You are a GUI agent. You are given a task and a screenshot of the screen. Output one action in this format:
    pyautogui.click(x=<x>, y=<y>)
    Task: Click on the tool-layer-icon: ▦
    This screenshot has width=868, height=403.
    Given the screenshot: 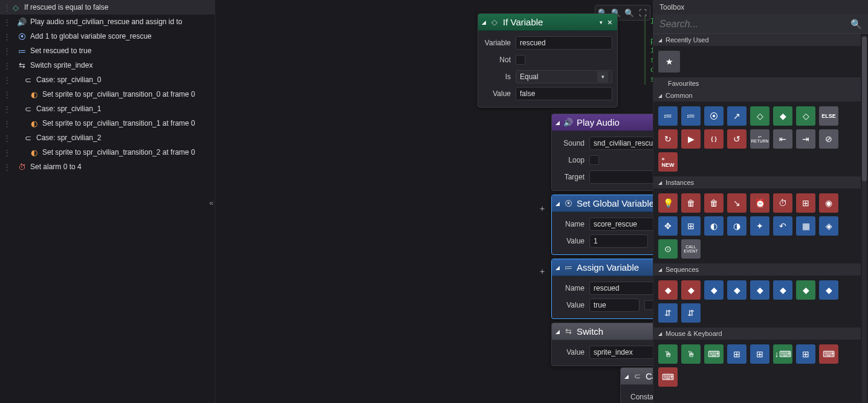 What is the action you would take?
    pyautogui.click(x=806, y=226)
    